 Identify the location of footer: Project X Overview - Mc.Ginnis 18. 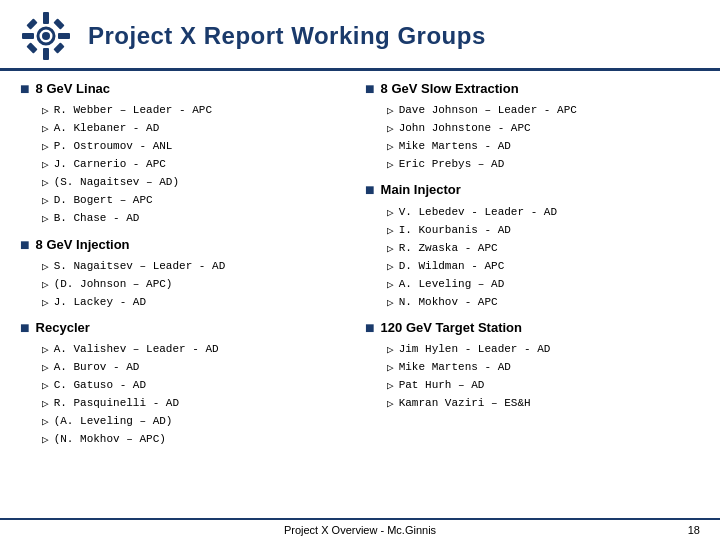
(360, 529).